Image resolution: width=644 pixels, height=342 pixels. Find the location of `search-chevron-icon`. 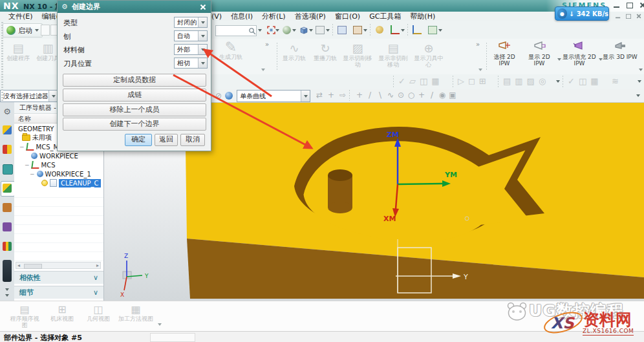

search-chevron-icon is located at coordinates (260, 30).